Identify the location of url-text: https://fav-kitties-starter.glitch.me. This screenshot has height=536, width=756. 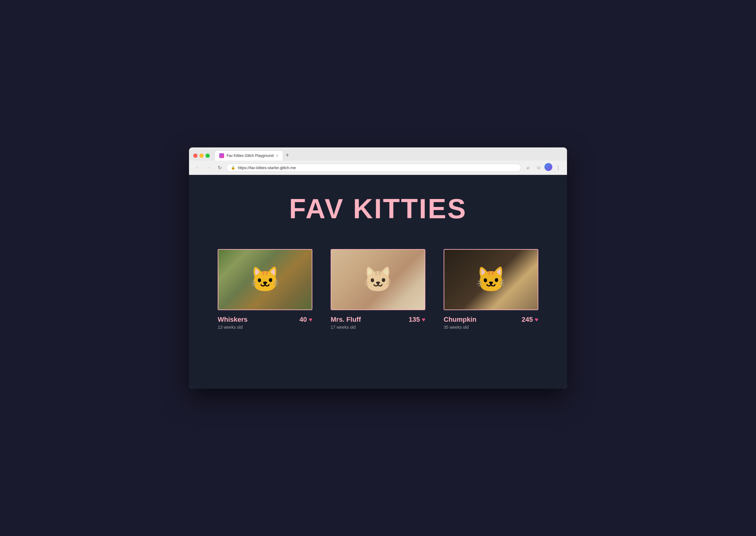
(377, 168).